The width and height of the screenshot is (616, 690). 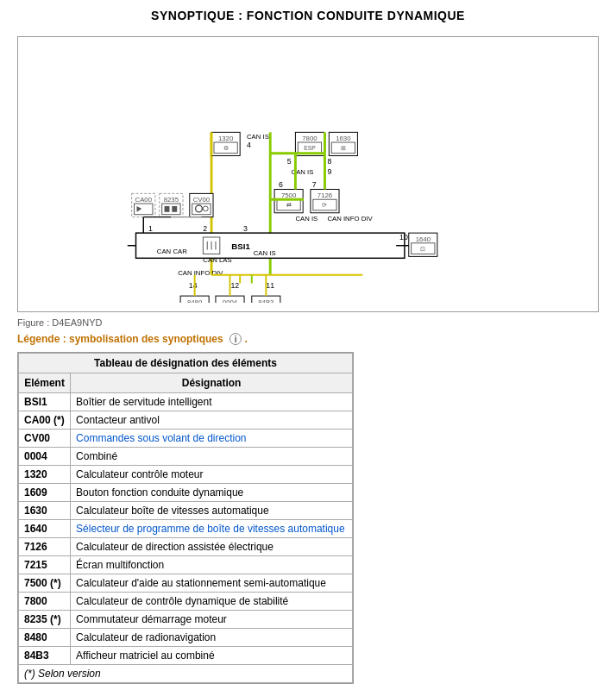 I want to click on info-icon: i, so click(x=236, y=339).